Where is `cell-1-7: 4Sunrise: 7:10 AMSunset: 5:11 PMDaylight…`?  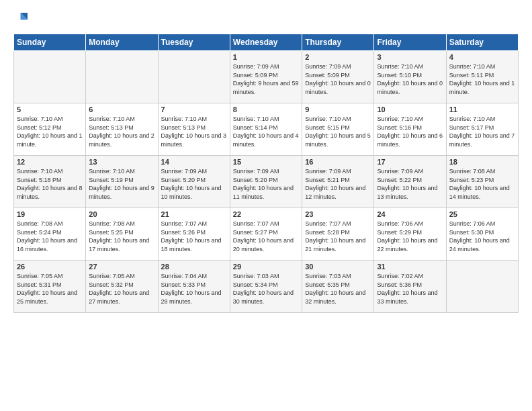
cell-1-7: 4Sunrise: 7:10 AMSunset: 5:11 PMDaylight… is located at coordinates (482, 77).